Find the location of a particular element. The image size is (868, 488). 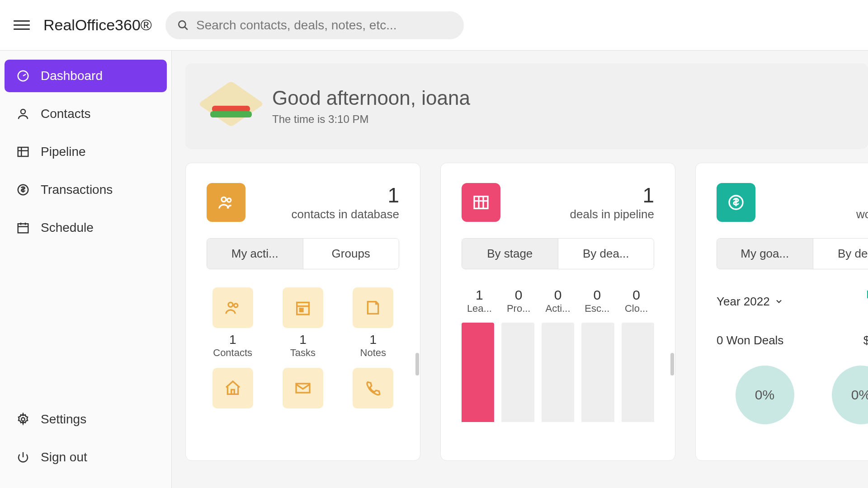

activity-notes: 1 Notes is located at coordinates (373, 323).